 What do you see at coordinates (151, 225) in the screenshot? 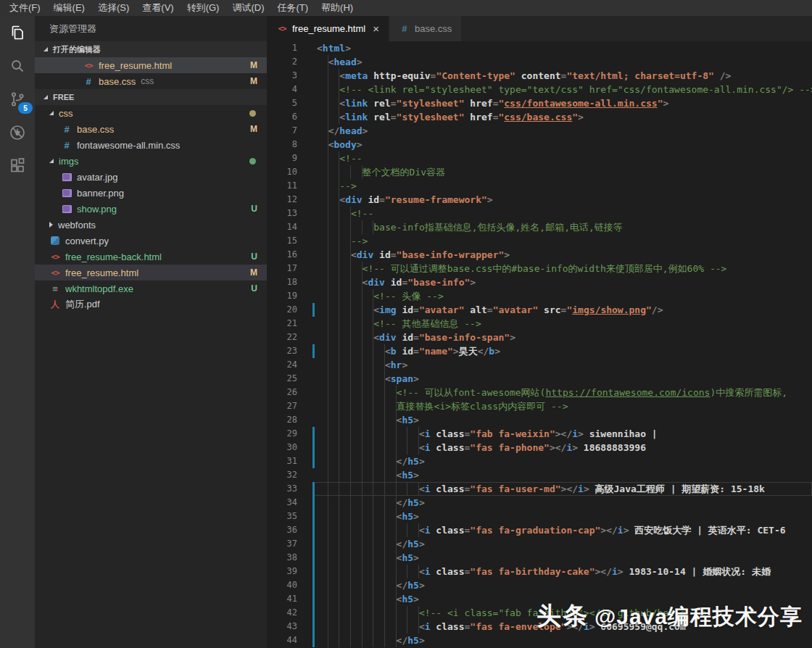
I see `tree-item-webfonts: webfonts` at bounding box center [151, 225].